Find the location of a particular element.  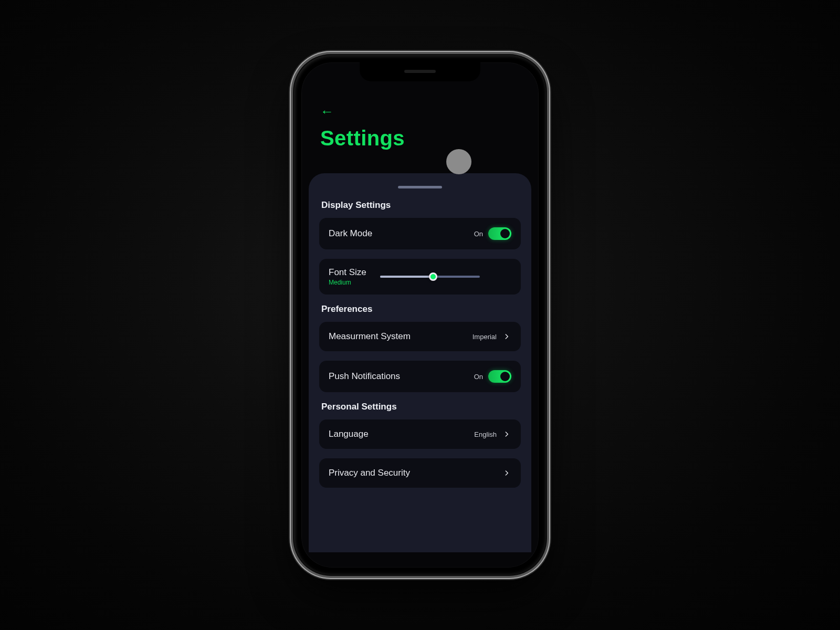

section-title-preferences: Preferences is located at coordinates (420, 309).